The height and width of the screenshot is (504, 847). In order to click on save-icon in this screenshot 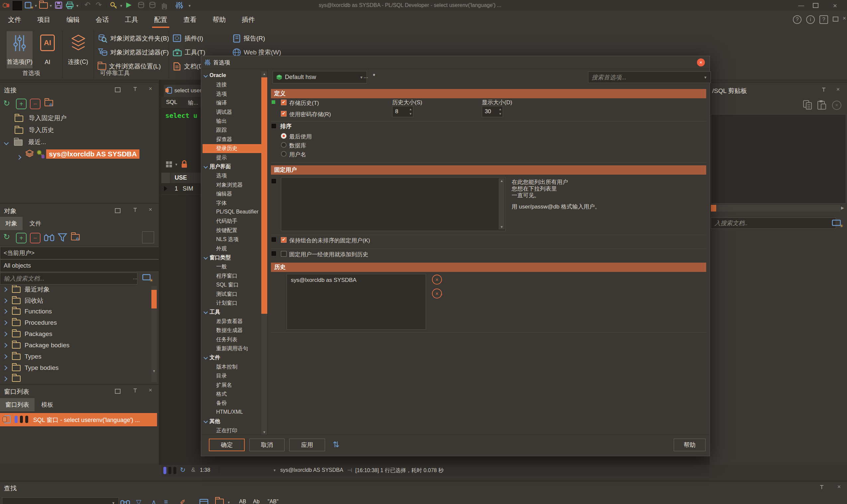, I will do `click(59, 5)`.